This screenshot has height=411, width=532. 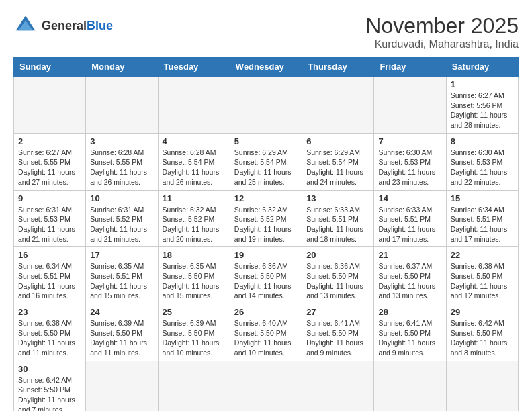 I want to click on calendar-cell: 23Sunrise: 6:38 AMSunset: 5:50 PMDayligh…, so click(x=50, y=333).